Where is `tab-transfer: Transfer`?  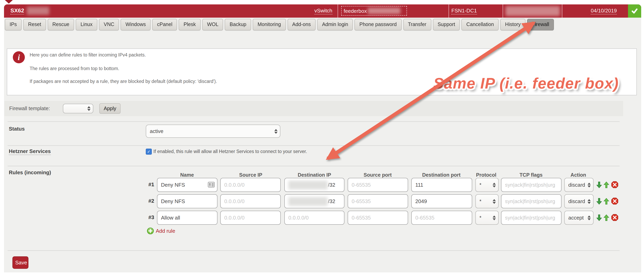
tab-transfer: Transfer is located at coordinates (417, 24).